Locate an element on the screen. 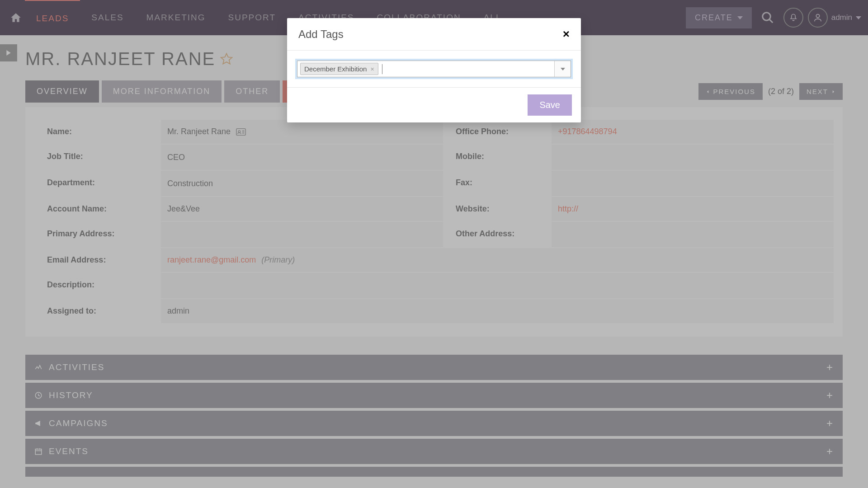 The width and height of the screenshot is (868, 488). caret-down-icon is located at coordinates (563, 69).